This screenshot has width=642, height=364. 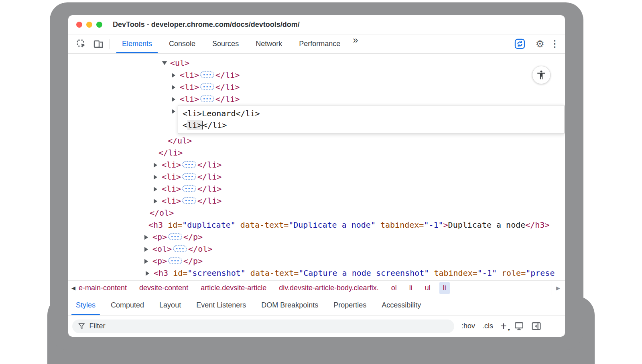 I want to click on crumb-scroll-left-icon: ◀, so click(x=73, y=288).